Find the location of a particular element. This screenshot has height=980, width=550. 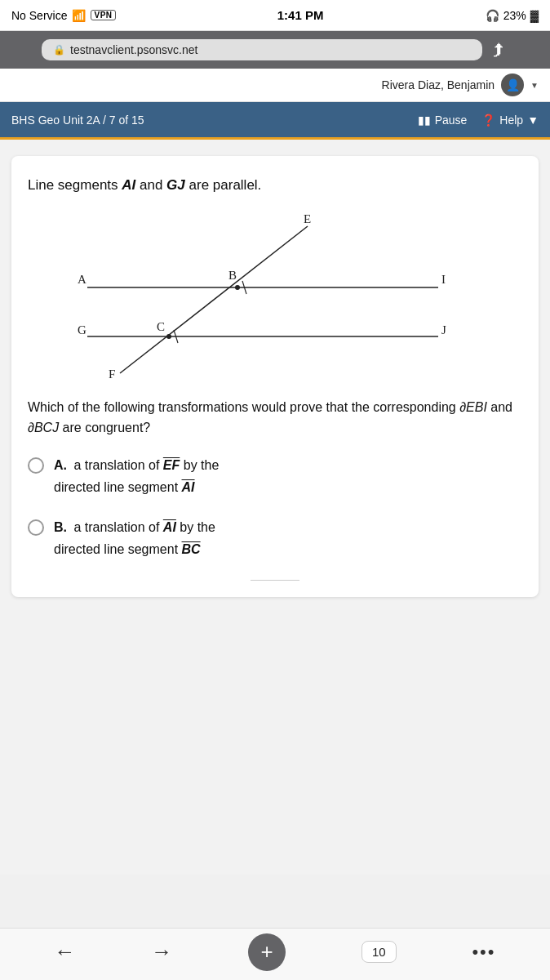

battery-text: 23% is located at coordinates (515, 16).